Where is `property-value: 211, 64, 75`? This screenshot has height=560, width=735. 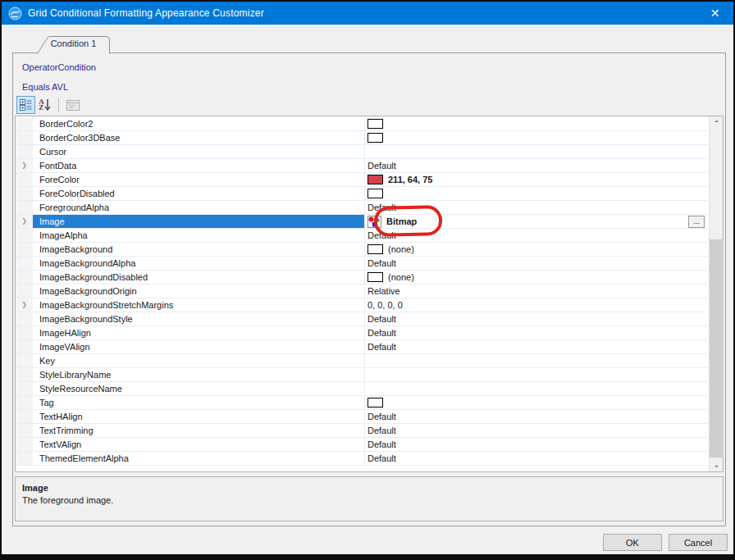 property-value: 211, 64, 75 is located at coordinates (536, 180).